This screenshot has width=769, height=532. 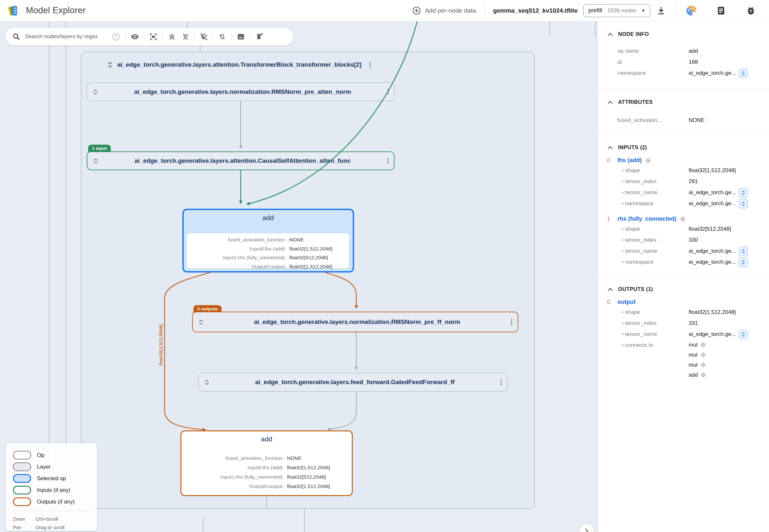 I want to click on info-row: id168, so click(x=683, y=62).